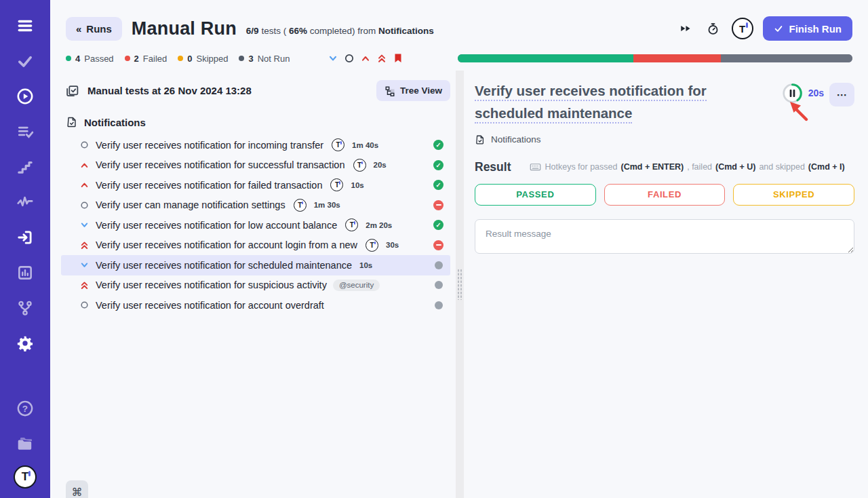 The width and height of the screenshot is (868, 498). I want to click on priority-high-icon, so click(366, 58).